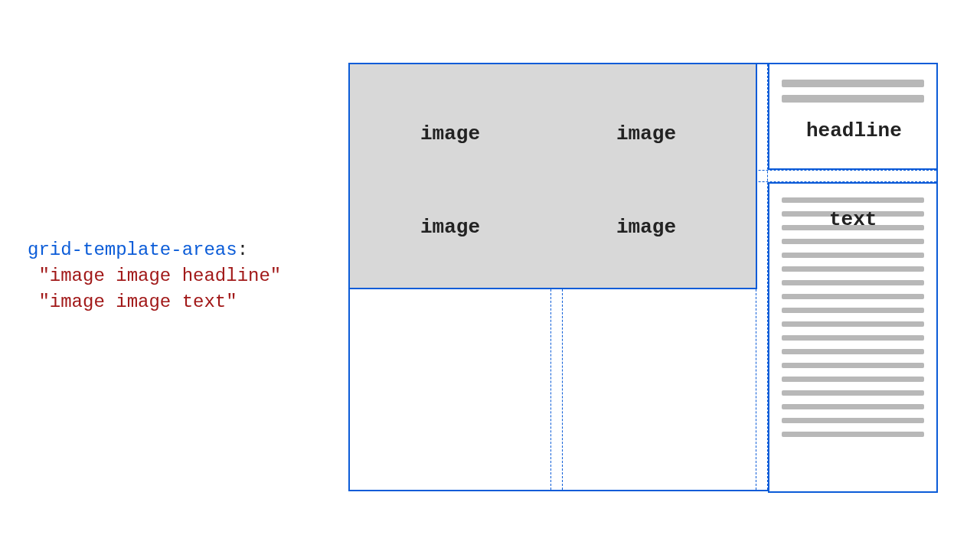  I want to click on grid-area-headline: headline, so click(853, 116).